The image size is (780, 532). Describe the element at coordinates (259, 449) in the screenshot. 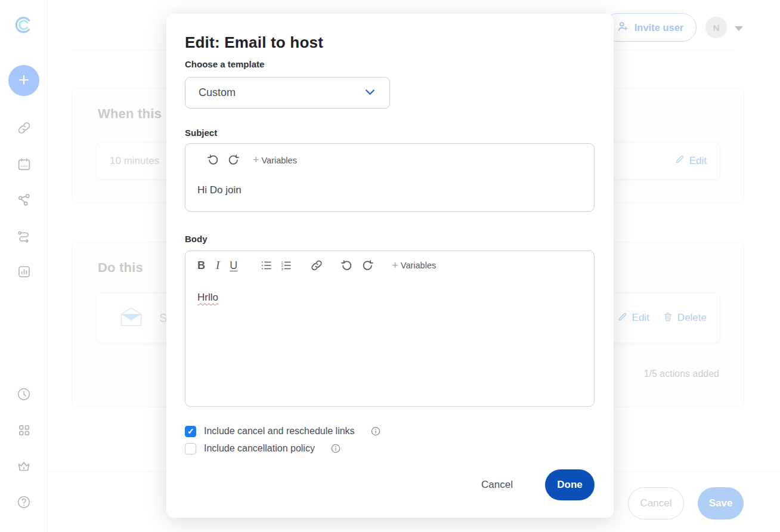

I see `option-label: Include cancellation policy` at that location.